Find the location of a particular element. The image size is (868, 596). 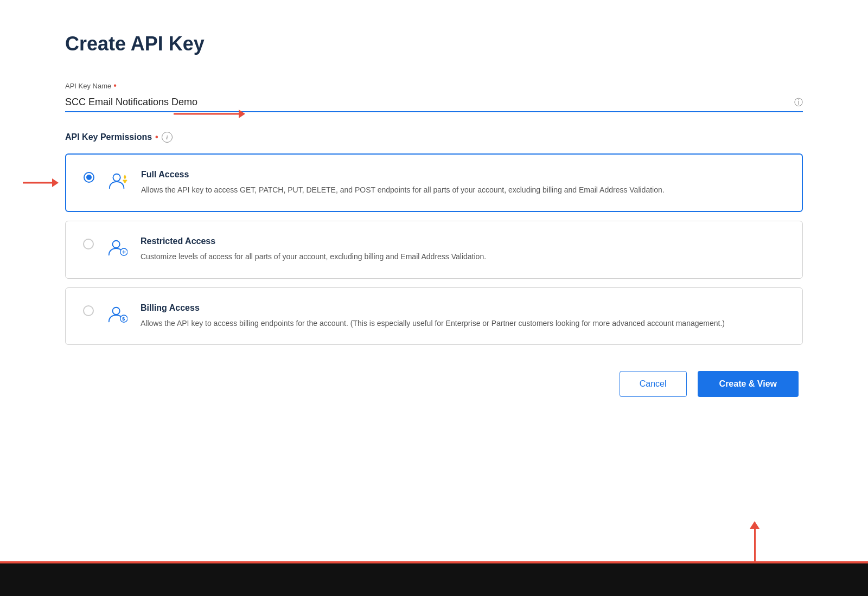

name-arrow-indicator is located at coordinates (212, 114).